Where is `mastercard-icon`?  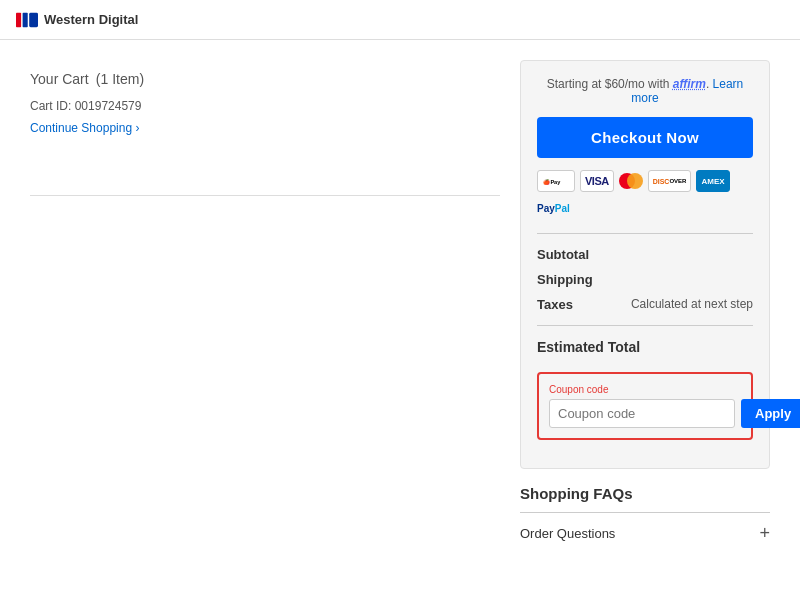
mastercard-icon is located at coordinates (631, 181).